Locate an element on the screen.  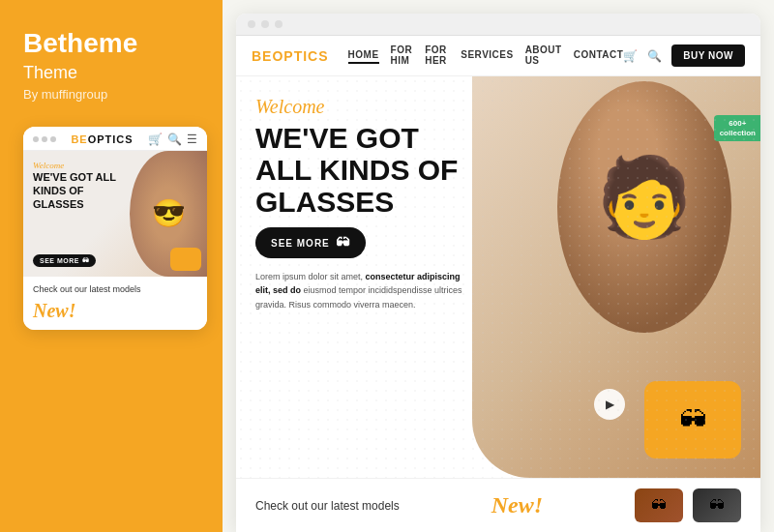
hero-description: Lorem ipsum dolor sit amet, consectetur … is located at coordinates (362, 290).